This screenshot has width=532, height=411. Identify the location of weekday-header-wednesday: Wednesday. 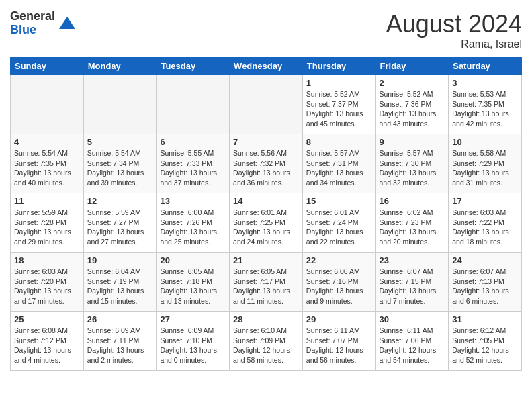
(266, 66).